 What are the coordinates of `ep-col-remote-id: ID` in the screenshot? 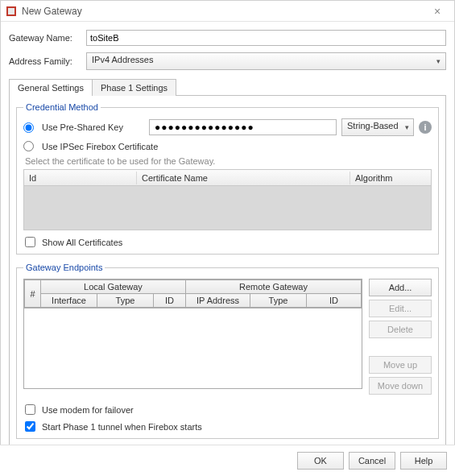 It's located at (334, 301).